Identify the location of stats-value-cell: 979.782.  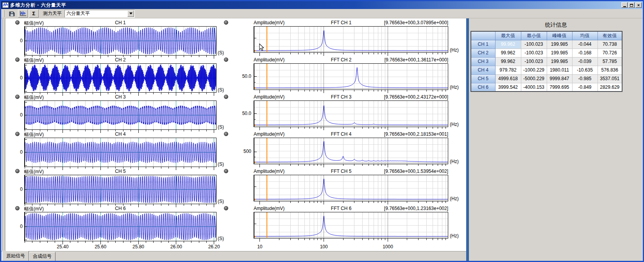
(508, 70).